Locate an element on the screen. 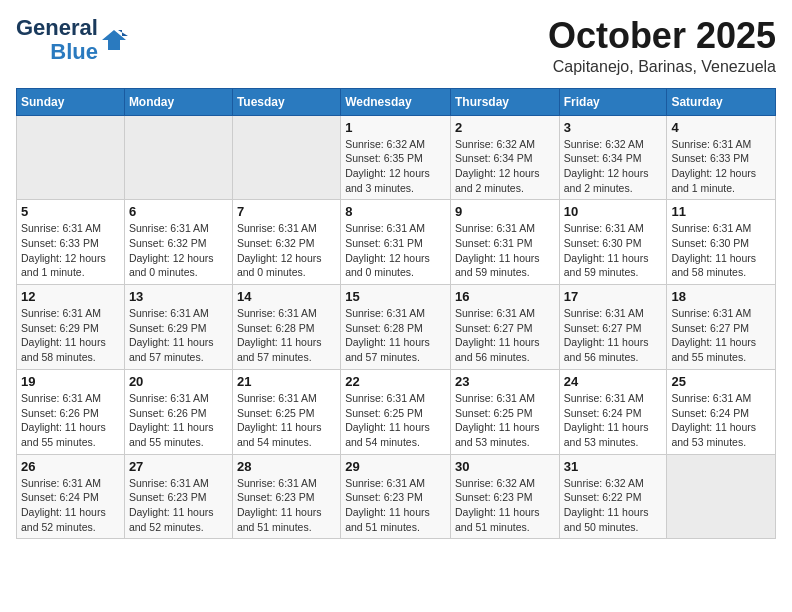  day-number: 24 is located at coordinates (614, 382).